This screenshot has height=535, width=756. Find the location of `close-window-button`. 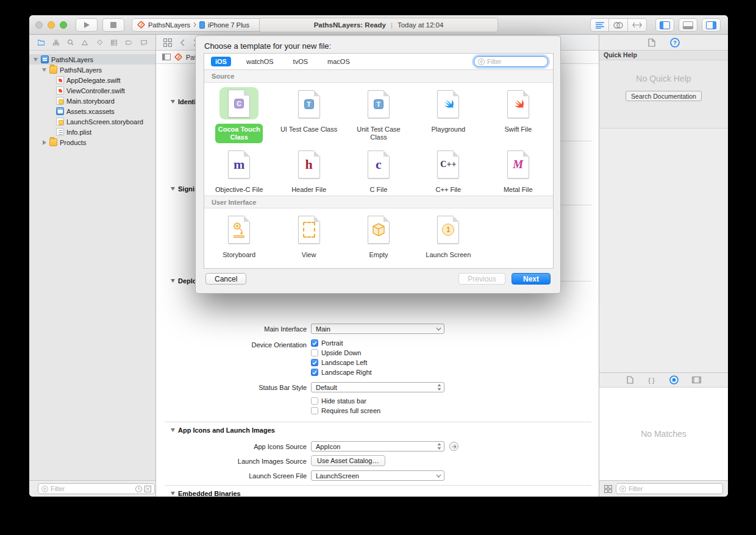

close-window-button is located at coordinates (39, 25).